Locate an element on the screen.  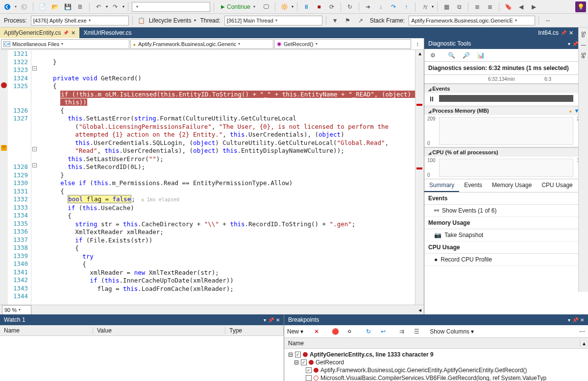
bp-row: Microsoft.VisualBasic.CompilerServices.V… is located at coordinates (436, 378).